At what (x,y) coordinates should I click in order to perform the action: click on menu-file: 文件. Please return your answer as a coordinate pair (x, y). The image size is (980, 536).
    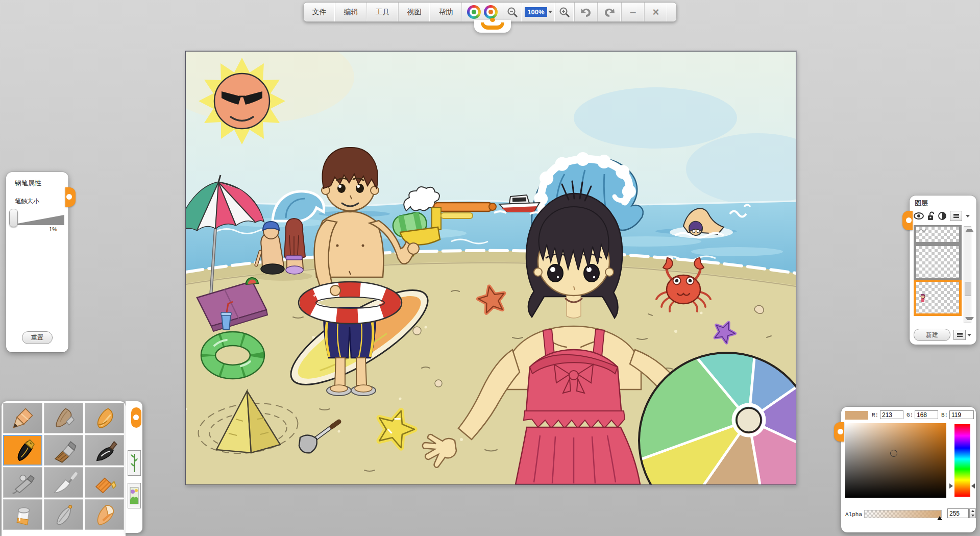
    Looking at the image, I should click on (320, 12).